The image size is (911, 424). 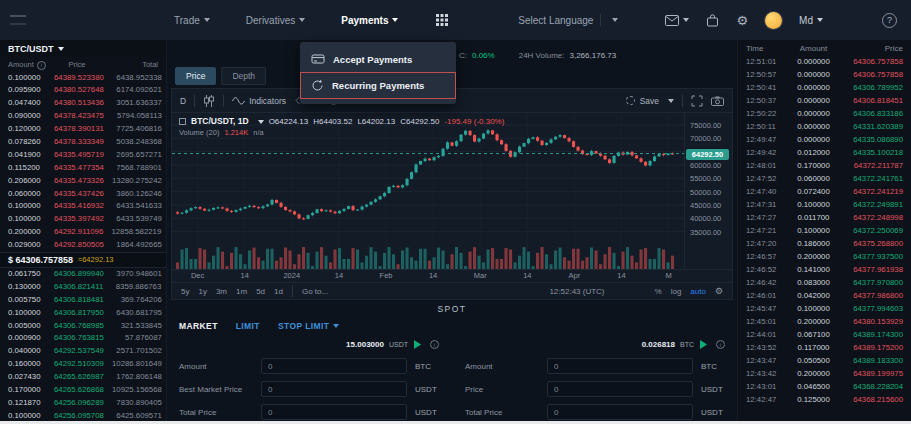 I want to click on trade-row: 12:50:370.00000064306.818451, so click(x=824, y=100).